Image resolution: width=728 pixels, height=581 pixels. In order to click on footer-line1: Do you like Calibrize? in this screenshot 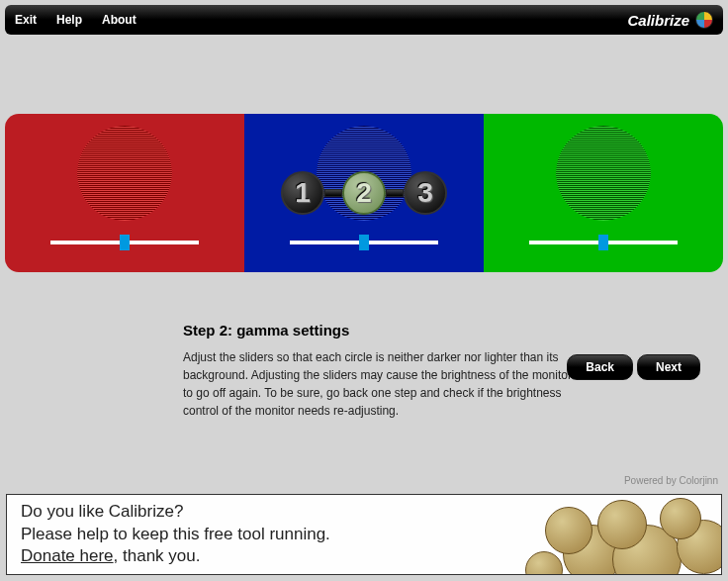, I will do `click(176, 513)`.